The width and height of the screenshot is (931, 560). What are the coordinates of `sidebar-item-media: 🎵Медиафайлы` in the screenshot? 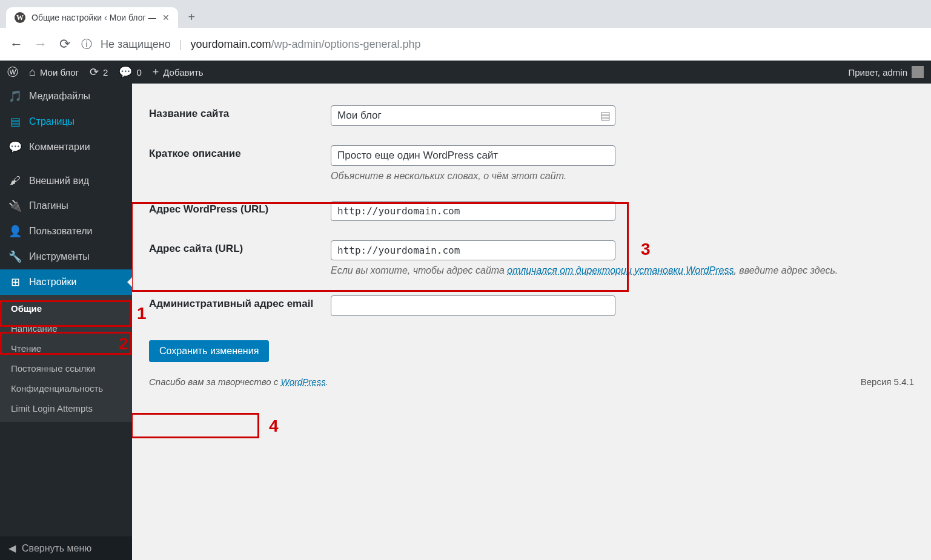 It's located at (66, 96).